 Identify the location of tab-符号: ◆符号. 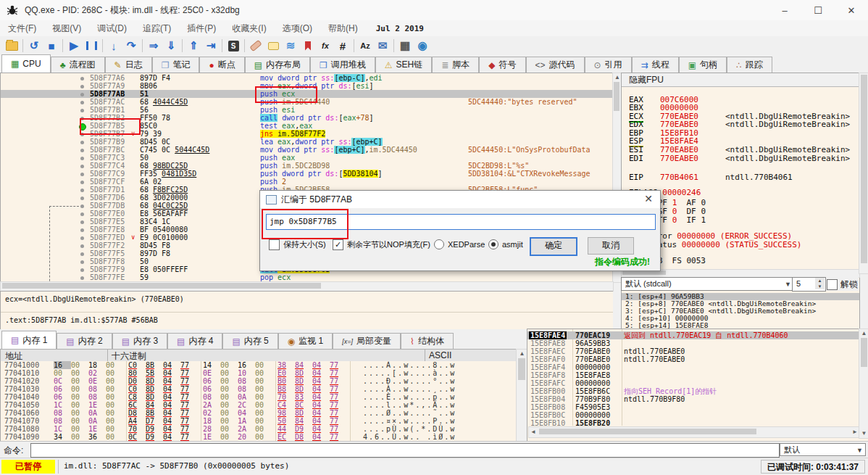
(502, 65).